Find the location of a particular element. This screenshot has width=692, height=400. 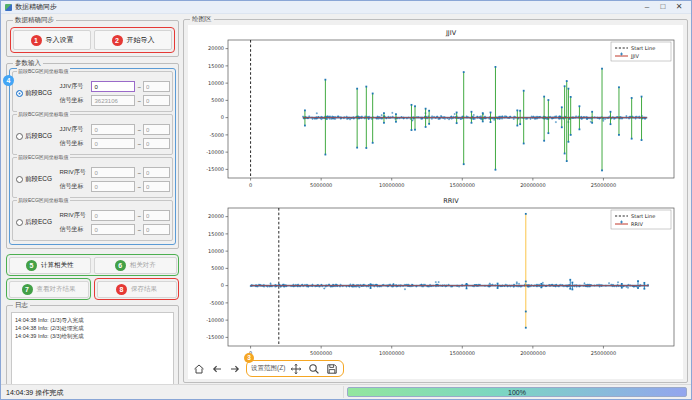

range-annotation-box: 3 设置范围(Z) is located at coordinates (295, 368).